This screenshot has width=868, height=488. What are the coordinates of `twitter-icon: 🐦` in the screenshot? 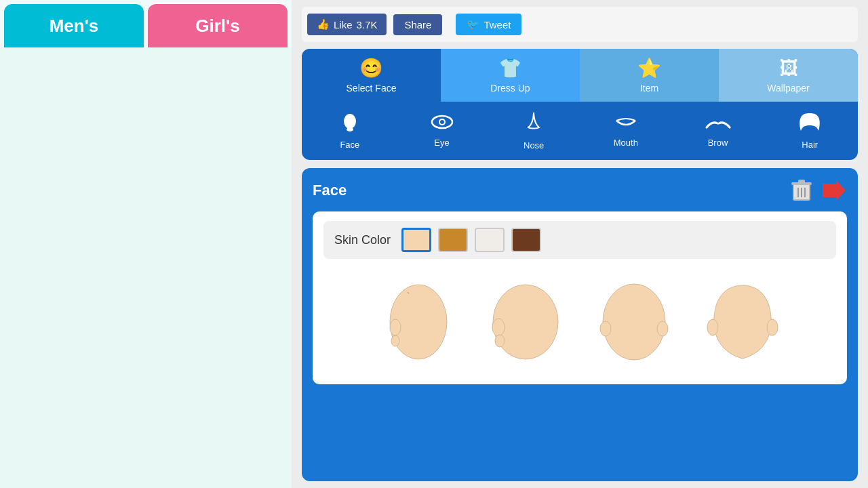 It's located at (473, 24).